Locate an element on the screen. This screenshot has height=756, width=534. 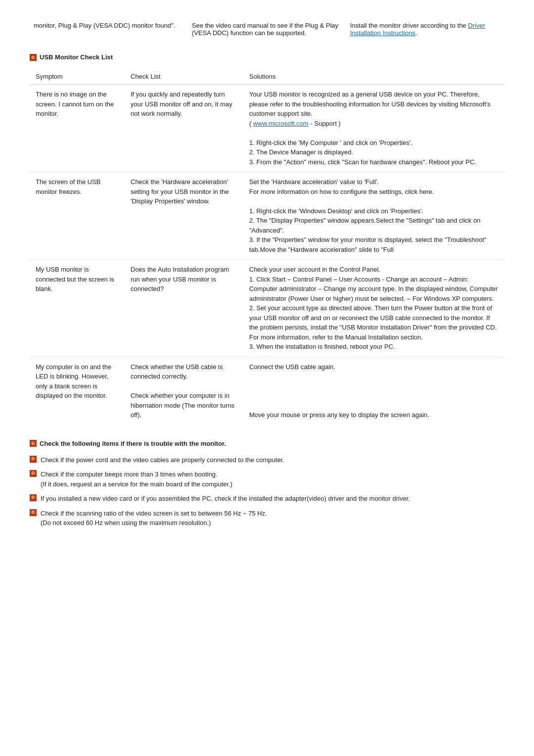
intro-table: monitor, Plug & Play (VESA DDC) monitor … is located at coordinates (267, 29).